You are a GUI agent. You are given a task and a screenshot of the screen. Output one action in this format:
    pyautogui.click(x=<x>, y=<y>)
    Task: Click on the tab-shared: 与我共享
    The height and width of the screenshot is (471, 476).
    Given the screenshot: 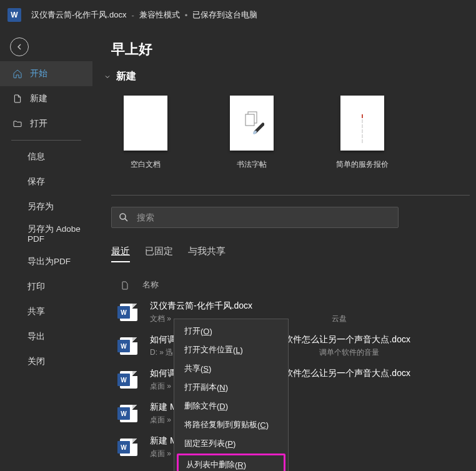 What is the action you would take?
    pyautogui.click(x=207, y=254)
    